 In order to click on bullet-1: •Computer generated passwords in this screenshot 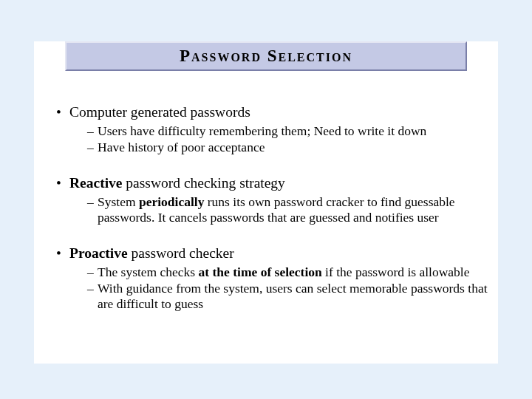, I will do `click(274, 112)`.